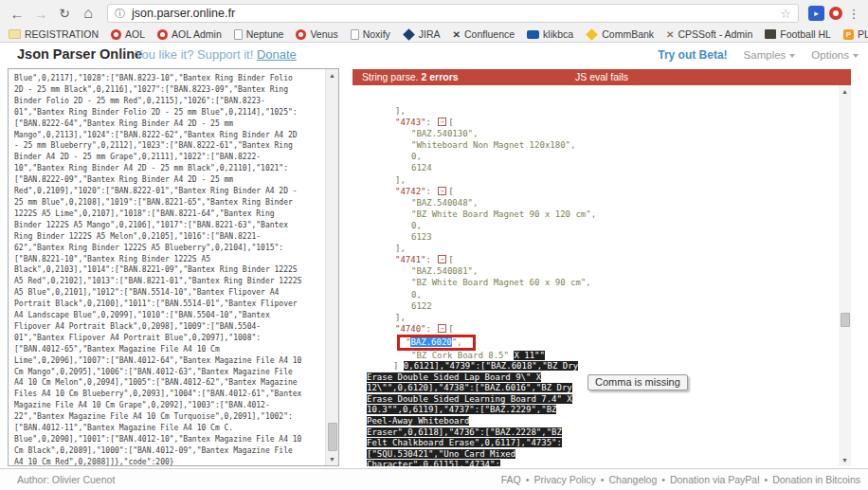  Describe the element at coordinates (620, 34) in the screenshot. I see `bookmark-item: CommBank` at that location.